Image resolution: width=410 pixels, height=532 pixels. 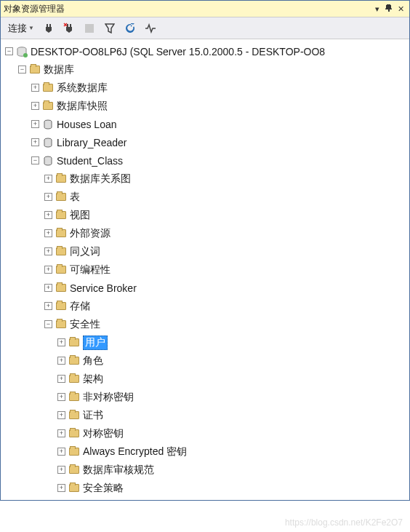 I want to click on tree-node-db-snapshots: + 数据库快照, so click(x=205, y=106).